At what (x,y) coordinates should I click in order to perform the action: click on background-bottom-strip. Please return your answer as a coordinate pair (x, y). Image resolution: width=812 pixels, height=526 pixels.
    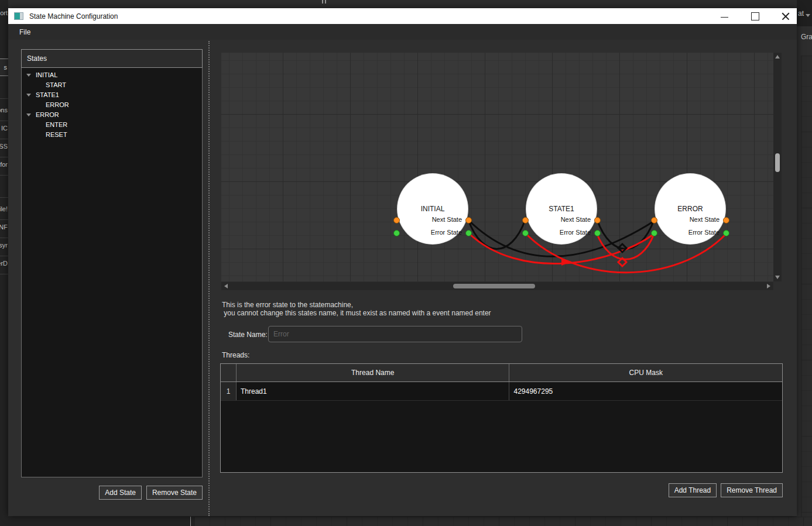
    Looking at the image, I should click on (410, 521).